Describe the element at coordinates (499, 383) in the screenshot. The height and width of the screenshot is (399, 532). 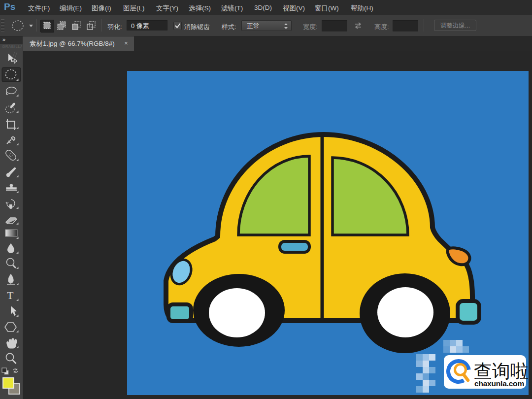
I see `svg-text: chaxunla.com` at that location.